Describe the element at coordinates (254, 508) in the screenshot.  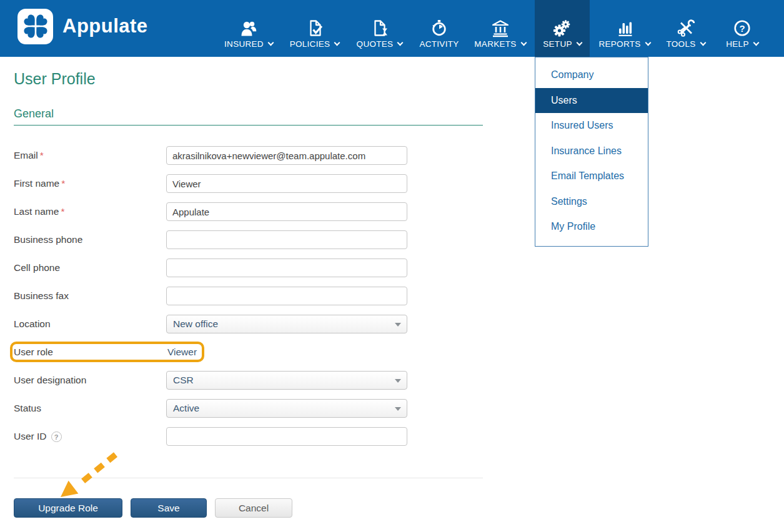
I see `cancel-button: Cancel` at that location.